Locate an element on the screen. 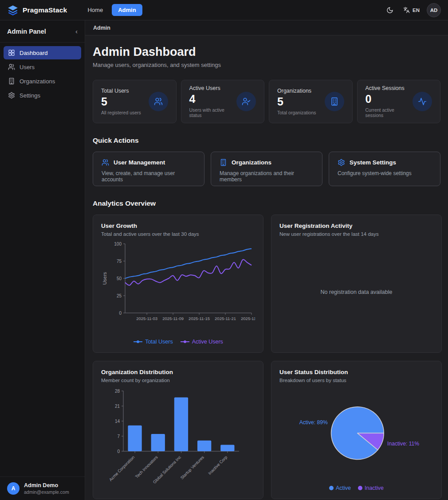  sidebar-item-label: Settings is located at coordinates (30, 96).